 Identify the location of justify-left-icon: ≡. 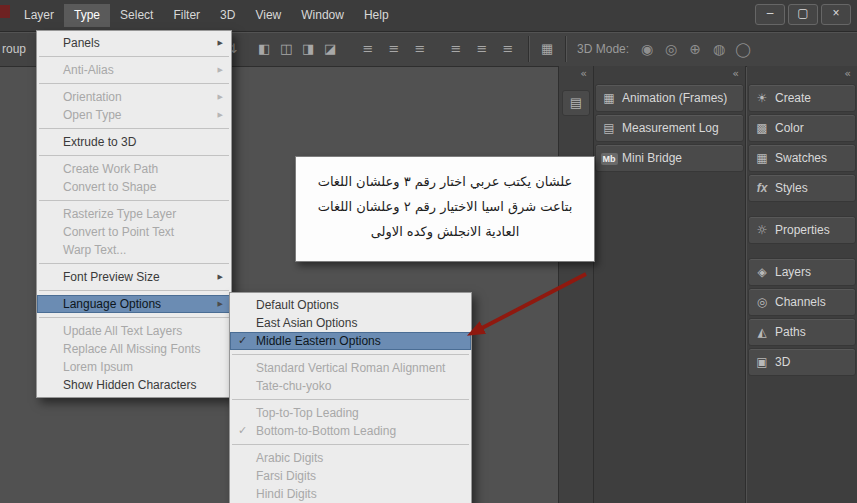
(456, 49).